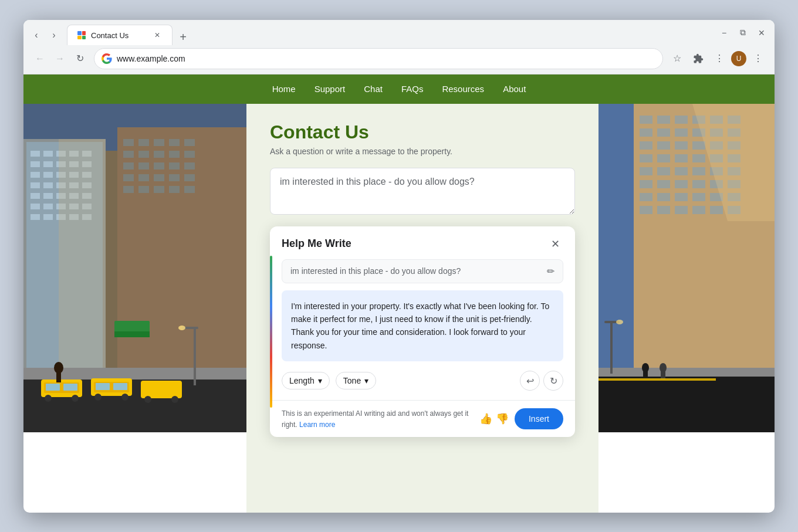  Describe the element at coordinates (550, 271) in the screenshot. I see `hmw-edit-icon: ✏` at that location.